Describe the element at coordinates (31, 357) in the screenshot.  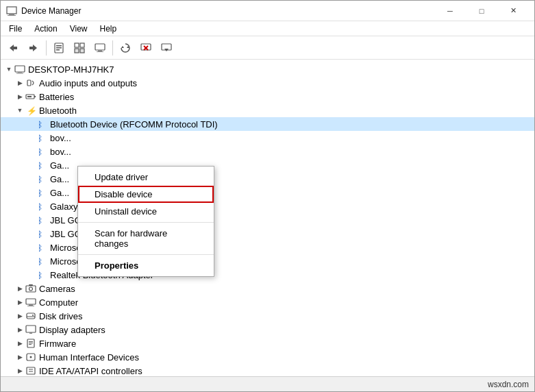
I see `hid-icon` at that location.